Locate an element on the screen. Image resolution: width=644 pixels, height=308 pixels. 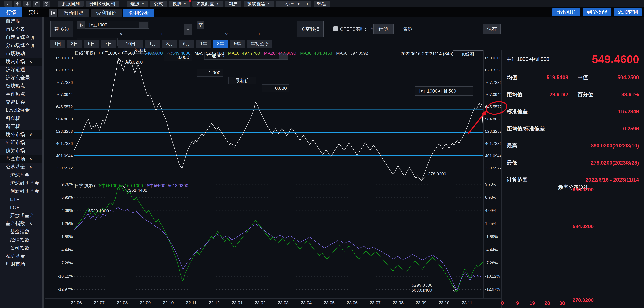
spread-y-tick: 645.5572 is located at coordinates (60, 107).